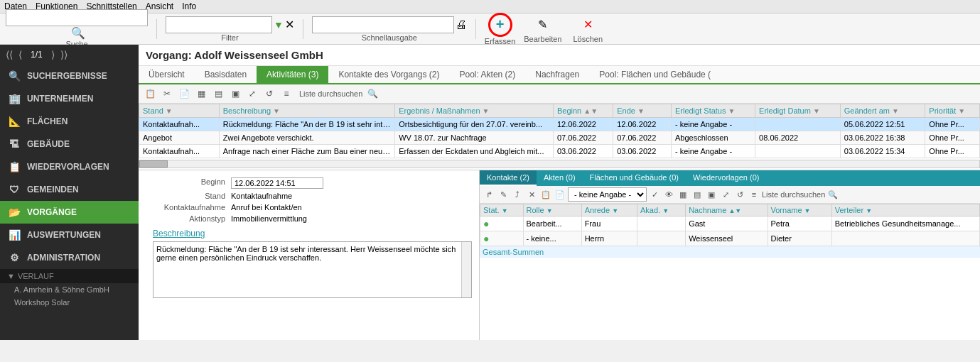  Describe the element at coordinates (475, 138) in the screenshot. I see `cell-ergebnis: WV 18.07. zur Nachfrage` at that location.